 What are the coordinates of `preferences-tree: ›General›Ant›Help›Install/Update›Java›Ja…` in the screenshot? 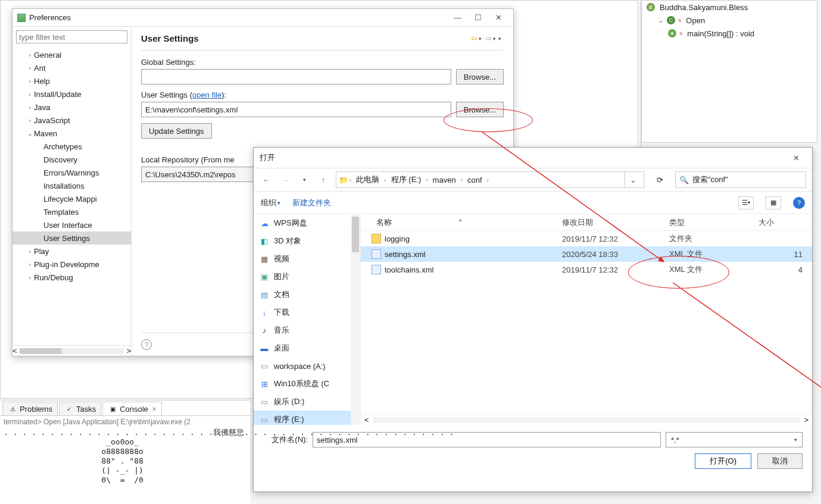 It's located at (71, 196).